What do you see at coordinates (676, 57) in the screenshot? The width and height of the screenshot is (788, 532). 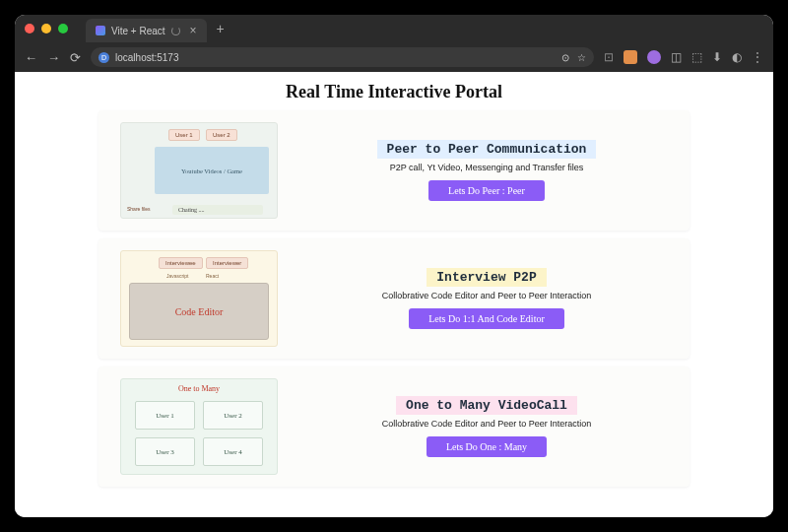 I see `extensions-menu-icon: ◫` at bounding box center [676, 57].